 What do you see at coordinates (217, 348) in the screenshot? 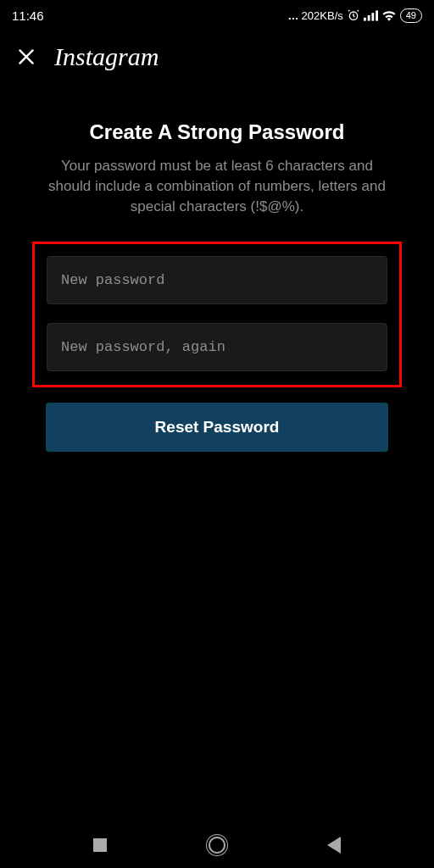
I see `new-password-again-input` at bounding box center [217, 348].